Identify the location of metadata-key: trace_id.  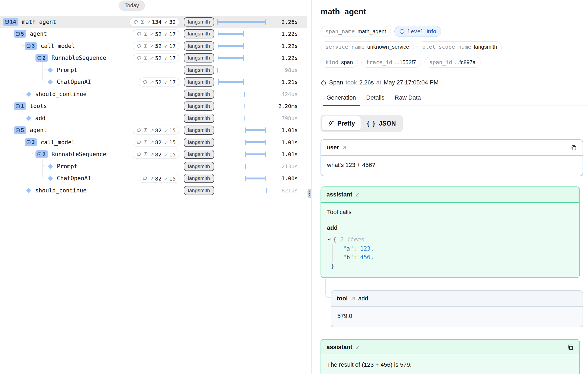
(379, 62).